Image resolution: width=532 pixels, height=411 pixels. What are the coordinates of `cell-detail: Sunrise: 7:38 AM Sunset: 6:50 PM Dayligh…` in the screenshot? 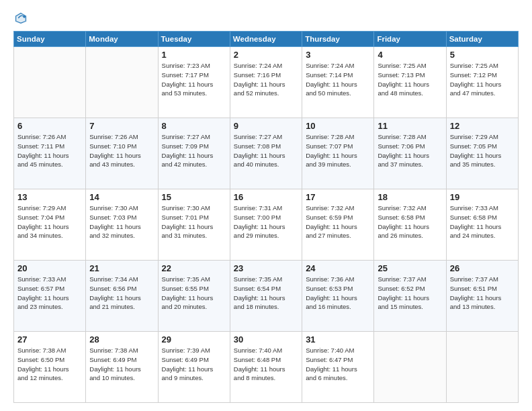 It's located at (50, 364).